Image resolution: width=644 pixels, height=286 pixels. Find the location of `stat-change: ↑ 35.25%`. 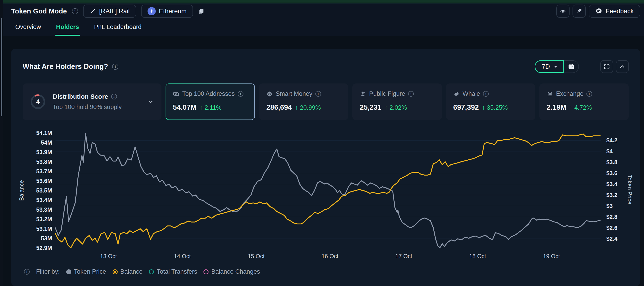

stat-change: ↑ 35.25% is located at coordinates (495, 108).